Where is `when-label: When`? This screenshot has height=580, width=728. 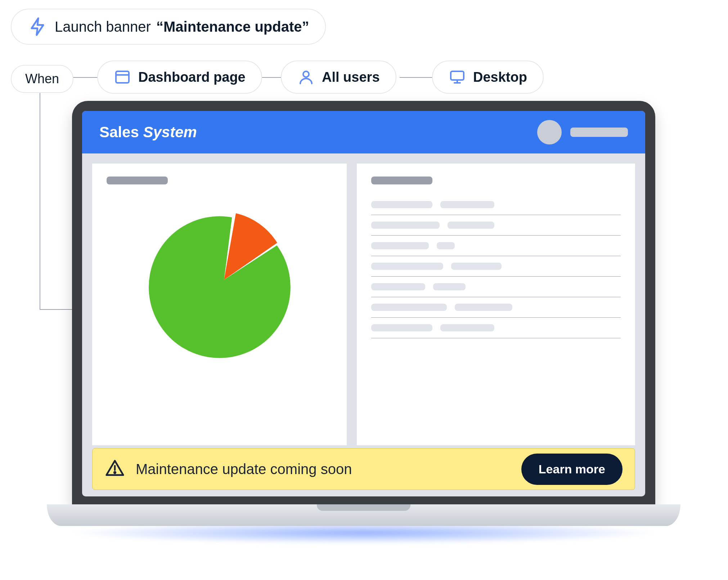 when-label: When is located at coordinates (42, 79).